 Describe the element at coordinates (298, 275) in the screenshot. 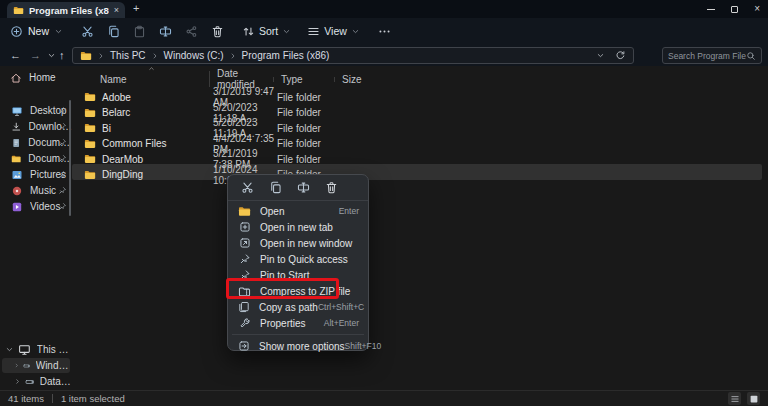

I see `menu-item-pin-to-start: Pin to Start` at that location.